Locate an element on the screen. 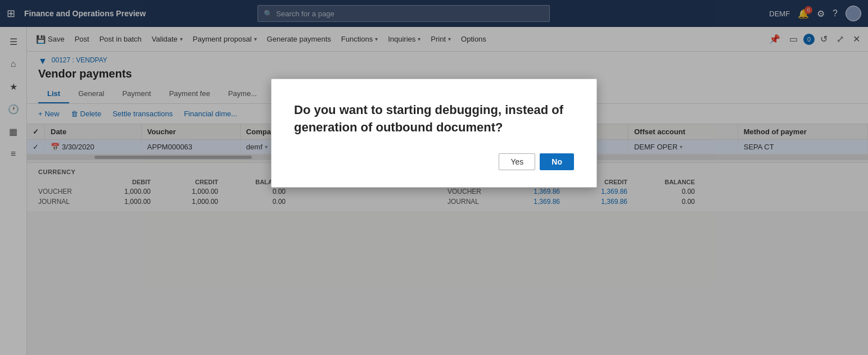  modal-yes-button: Yes is located at coordinates (517, 162).